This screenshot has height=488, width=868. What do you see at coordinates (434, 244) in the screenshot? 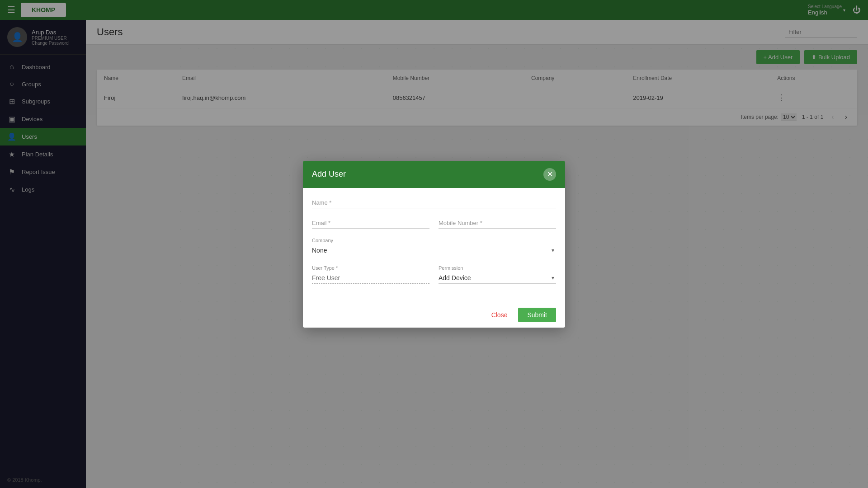
I see `add-user-modal: Add User ✕ Company No` at bounding box center [434, 244].